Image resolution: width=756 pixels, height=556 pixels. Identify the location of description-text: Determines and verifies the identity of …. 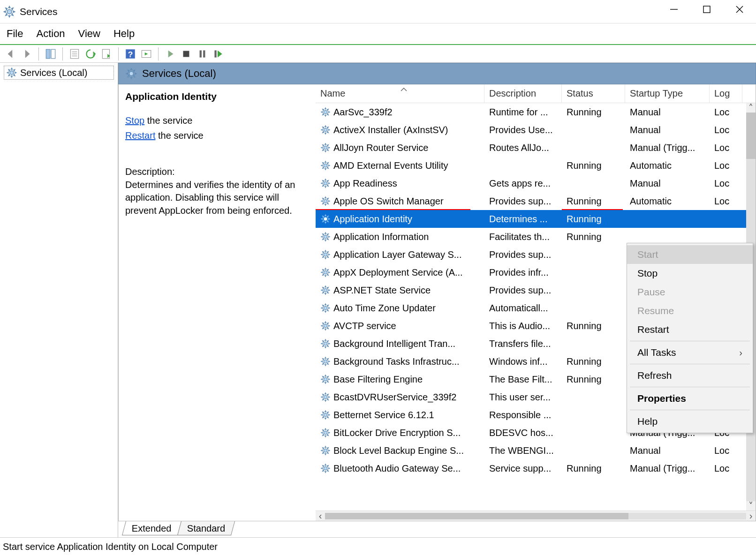
(218, 198).